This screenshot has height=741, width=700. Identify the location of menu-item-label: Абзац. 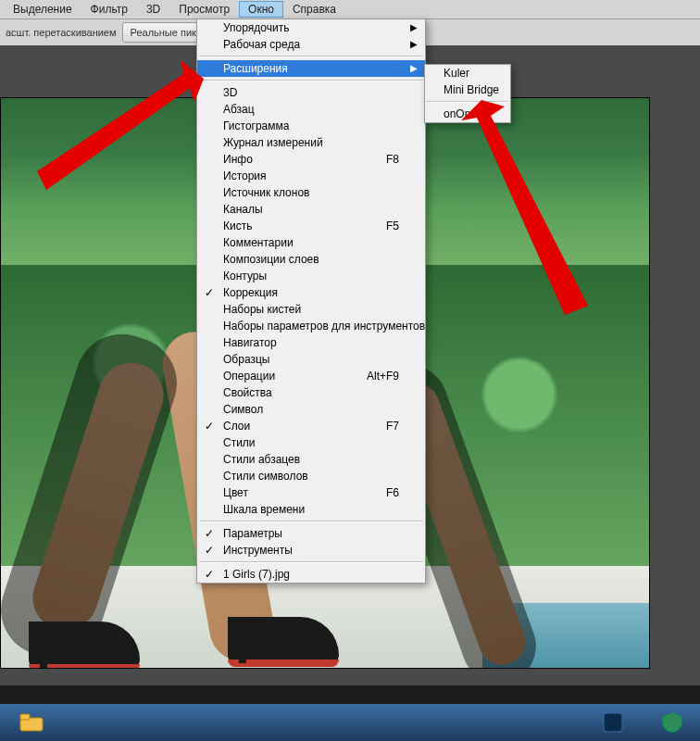
(239, 109).